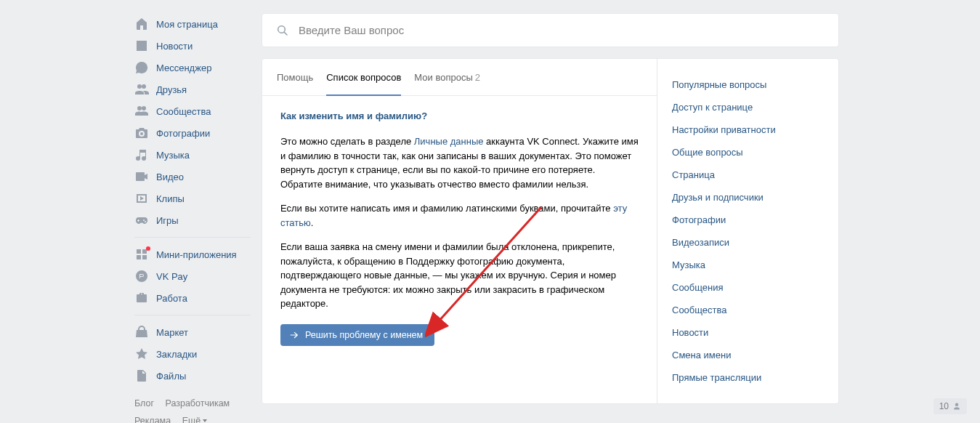  Describe the element at coordinates (142, 111) in the screenshot. I see `communities-icon` at that location.